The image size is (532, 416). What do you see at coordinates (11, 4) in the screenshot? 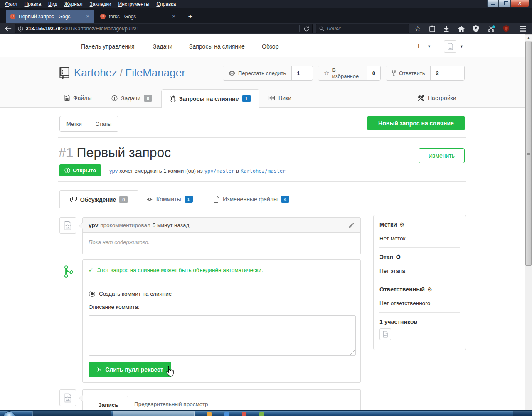
I see `menu-file: Файл` at bounding box center [11, 4].